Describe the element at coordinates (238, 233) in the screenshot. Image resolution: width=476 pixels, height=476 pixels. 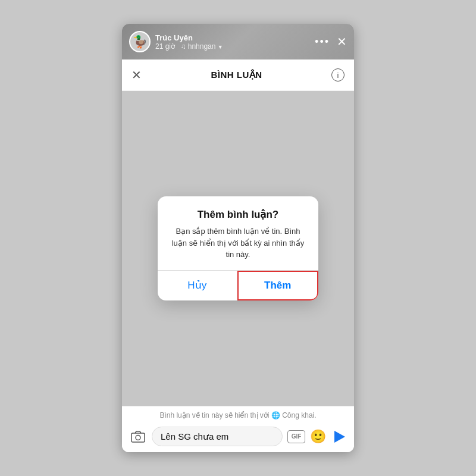
I see `dialog-content: Thêm bình luận? Bạn sắp thêm bình luận v…` at that location.